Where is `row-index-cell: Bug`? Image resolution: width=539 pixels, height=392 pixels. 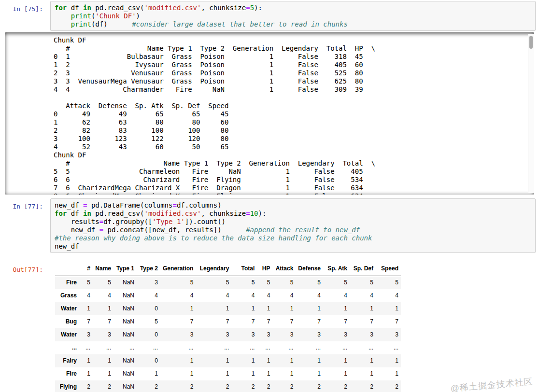
row-index-cell: Bug is located at coordinates (67, 322).